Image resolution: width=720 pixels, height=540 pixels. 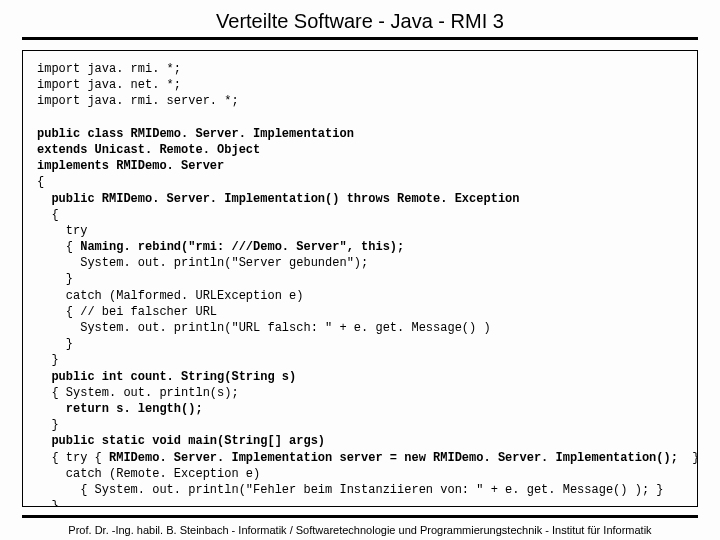 I want to click on code-line: System. out. println("Server gebunden");, so click(x=202, y=263).